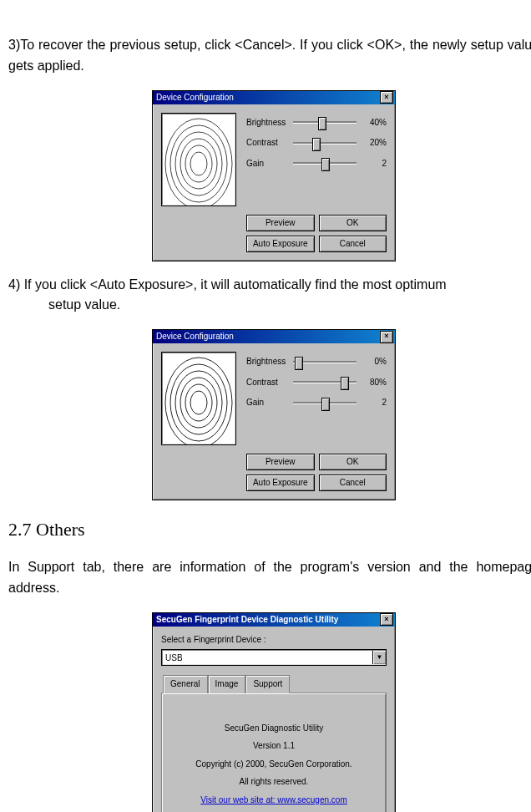 The width and height of the screenshot is (531, 812). Describe the element at coordinates (274, 683) in the screenshot. I see `tab-strip: General Image Support` at that location.